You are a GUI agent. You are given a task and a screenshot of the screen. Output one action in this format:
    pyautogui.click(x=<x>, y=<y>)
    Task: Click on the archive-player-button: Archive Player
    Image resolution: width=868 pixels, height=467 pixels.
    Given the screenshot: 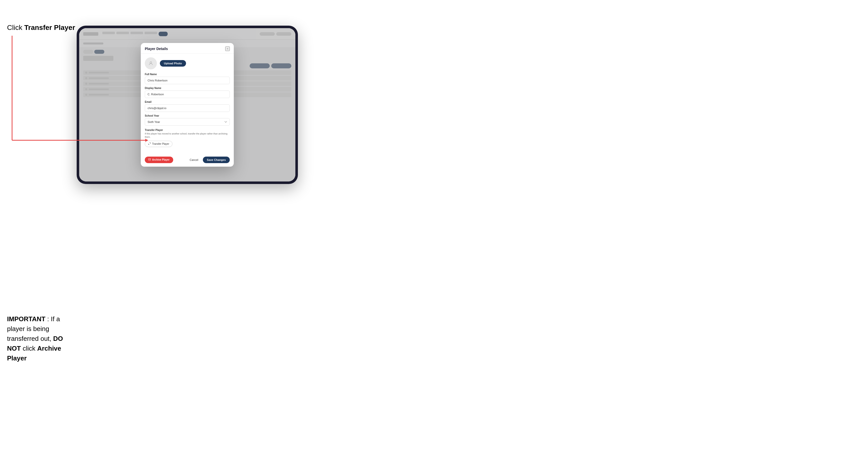 What is the action you would take?
    pyautogui.click(x=159, y=160)
    